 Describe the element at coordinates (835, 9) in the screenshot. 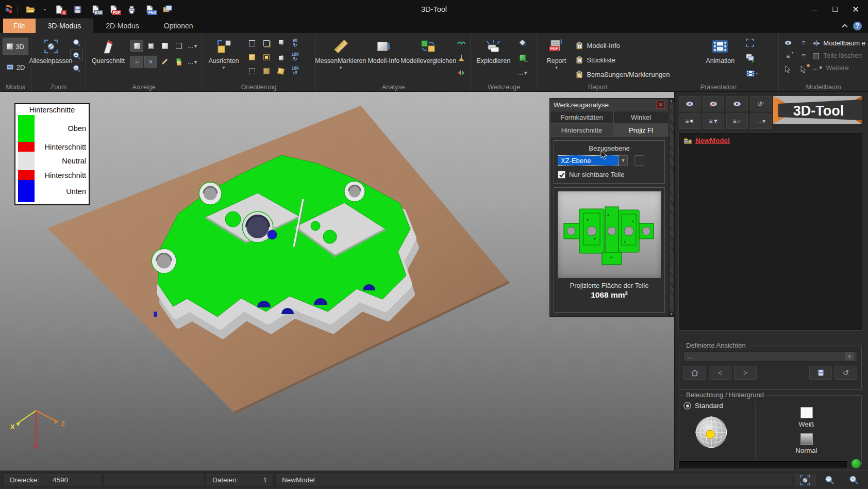

I see `maximize-button: ☐` at that location.